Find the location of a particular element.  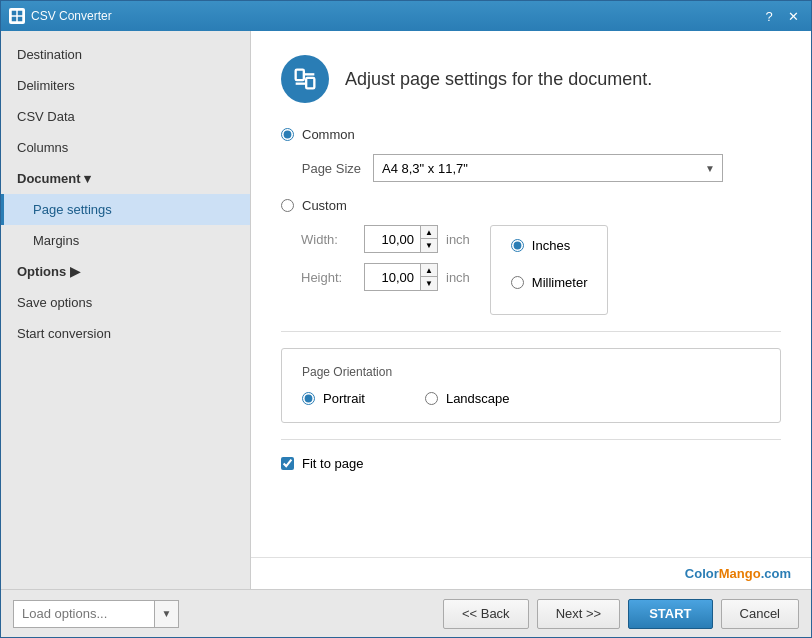

common-radio is located at coordinates (288, 134).